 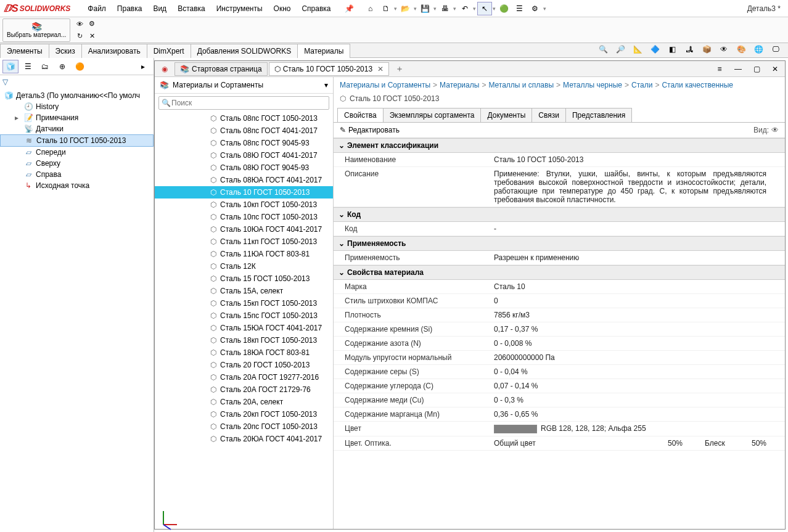 I want to click on material-list-item: ⬡Сталь 15А, селект, so click(x=244, y=291).